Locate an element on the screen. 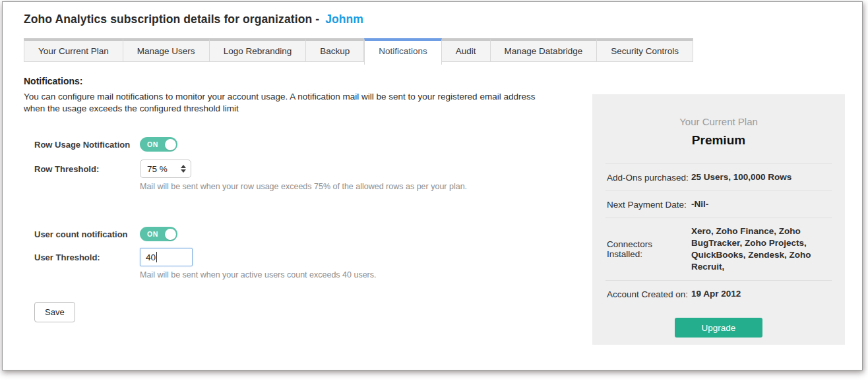  user-threshold-value: 40 is located at coordinates (150, 257).